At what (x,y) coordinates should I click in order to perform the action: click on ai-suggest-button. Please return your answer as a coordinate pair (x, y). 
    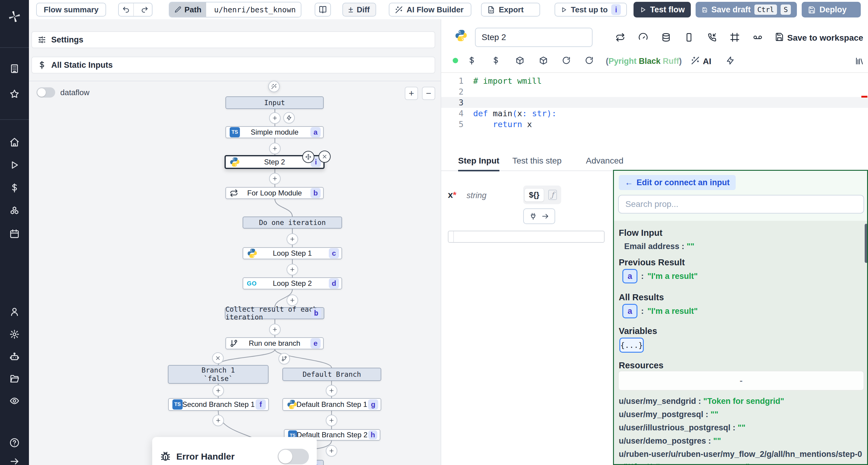
    Looking at the image, I should click on (274, 87).